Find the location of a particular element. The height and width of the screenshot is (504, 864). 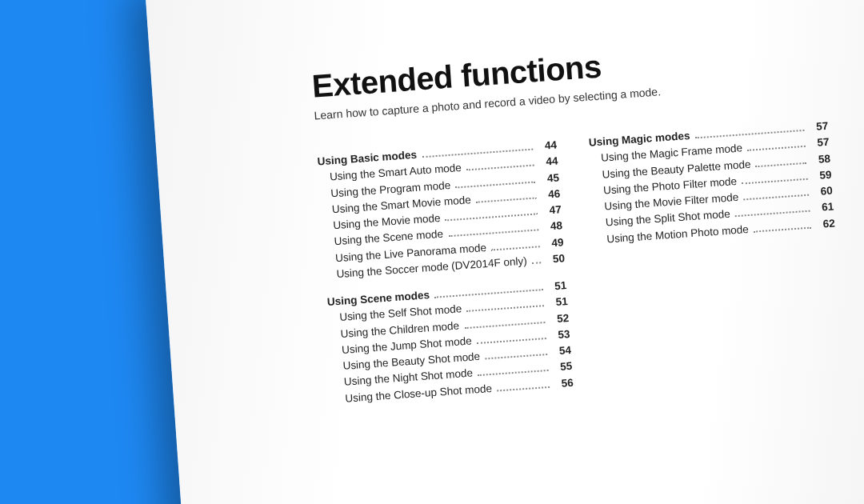

toc-page-number: 54 is located at coordinates (562, 351).